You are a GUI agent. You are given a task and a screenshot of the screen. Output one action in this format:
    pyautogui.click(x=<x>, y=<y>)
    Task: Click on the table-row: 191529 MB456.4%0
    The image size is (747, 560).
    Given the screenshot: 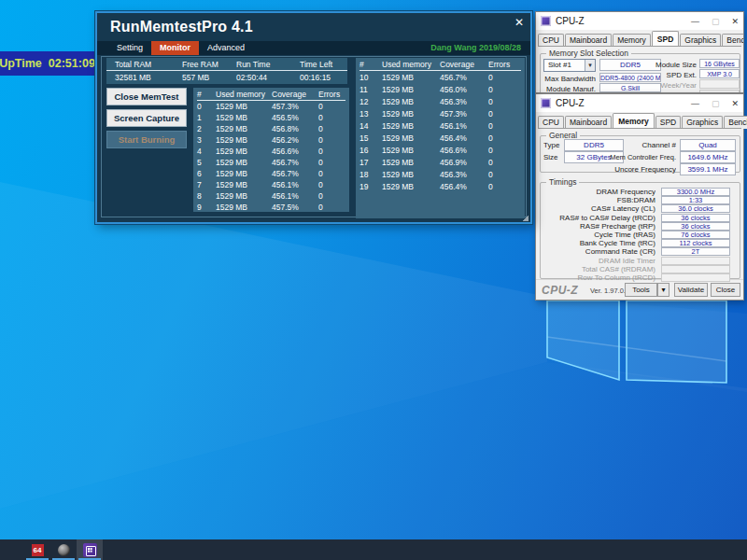 What is the action you would take?
    pyautogui.click(x=441, y=187)
    